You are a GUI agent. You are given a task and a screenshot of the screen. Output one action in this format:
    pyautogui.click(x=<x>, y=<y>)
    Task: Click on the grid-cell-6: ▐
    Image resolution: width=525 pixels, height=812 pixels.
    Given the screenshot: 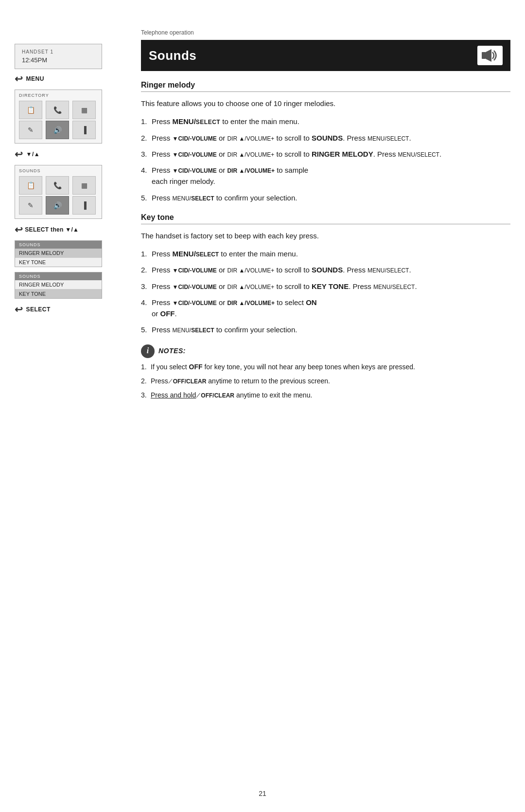 What is the action you would take?
    pyautogui.click(x=84, y=130)
    